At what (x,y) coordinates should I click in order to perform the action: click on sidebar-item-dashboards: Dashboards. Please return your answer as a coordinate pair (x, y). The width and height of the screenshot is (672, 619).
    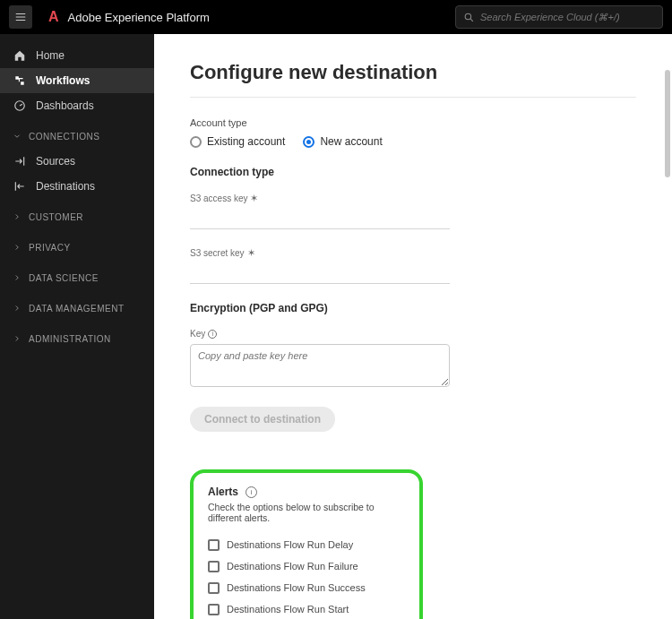
    Looking at the image, I should click on (77, 106).